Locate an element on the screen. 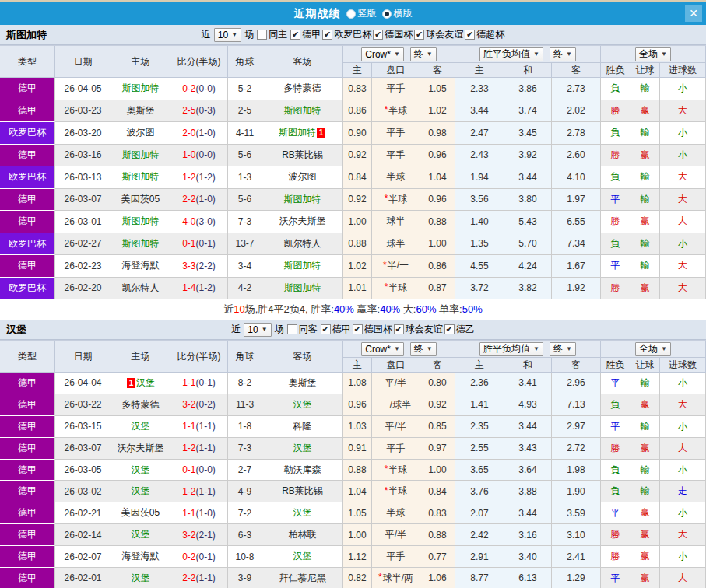 This screenshot has width=706, height=588. away-team-cell: 科隆 is located at coordinates (303, 427).